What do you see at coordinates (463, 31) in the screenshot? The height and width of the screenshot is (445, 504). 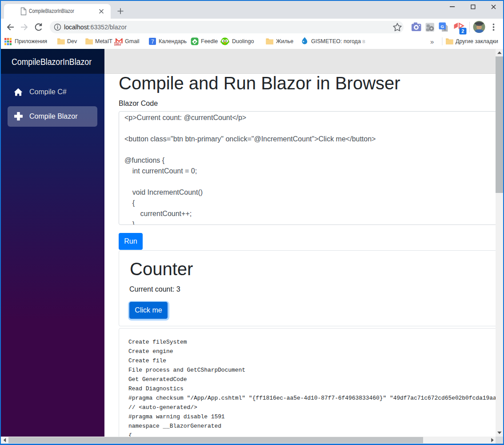 I see `svg-text: 2` at bounding box center [463, 31].